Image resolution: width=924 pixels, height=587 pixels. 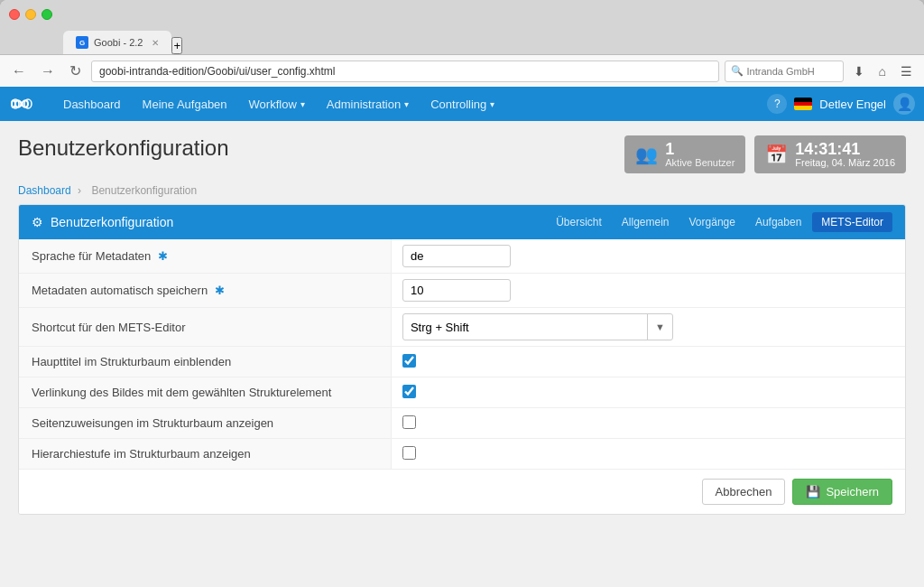 What do you see at coordinates (410, 423) in the screenshot?
I see `seitenzuw-checkbox` at bounding box center [410, 423].